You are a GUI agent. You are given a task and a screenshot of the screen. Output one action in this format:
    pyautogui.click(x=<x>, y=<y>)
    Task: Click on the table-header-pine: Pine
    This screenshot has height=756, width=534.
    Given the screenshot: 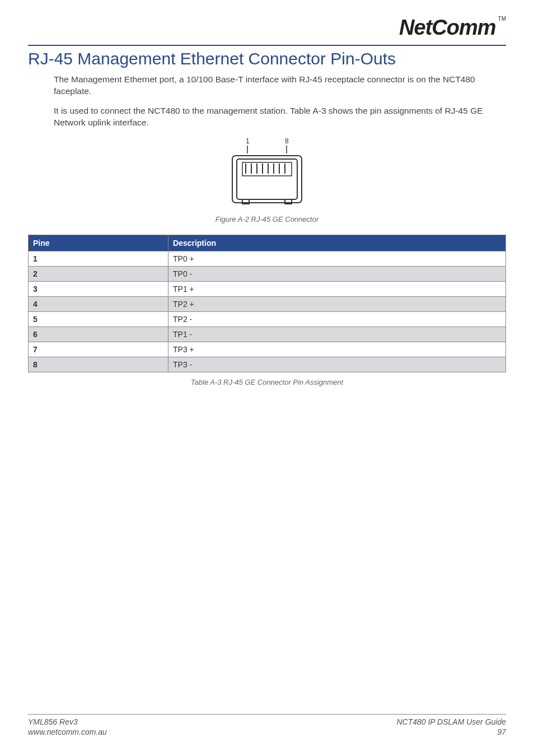 What is the action you would take?
    pyautogui.click(x=99, y=243)
    